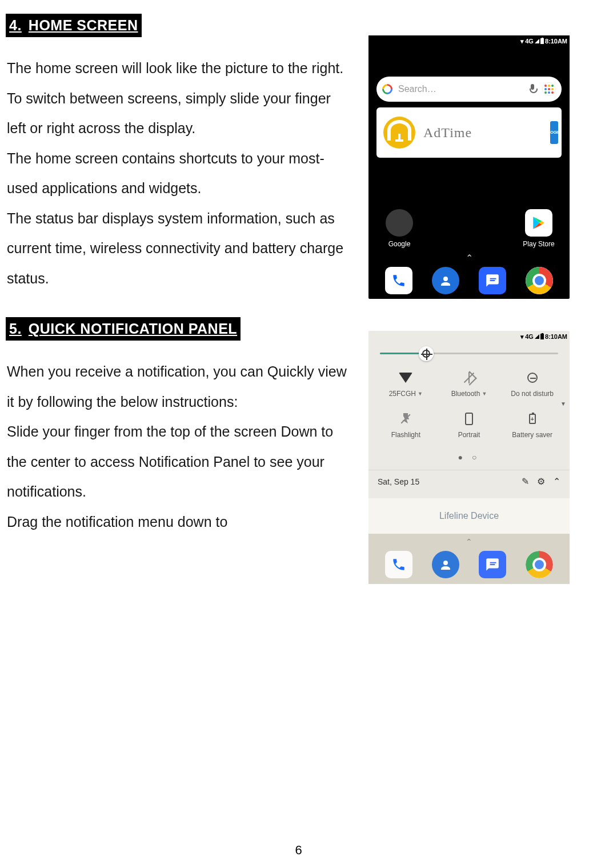 This screenshot has height=868, width=597. I want to click on adtime-logo-icon, so click(399, 133).